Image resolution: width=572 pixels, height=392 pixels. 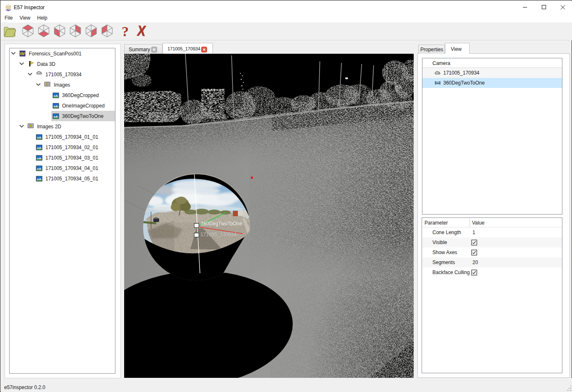 I want to click on svg-text: 171005_170934_05_01, so click(x=72, y=179).